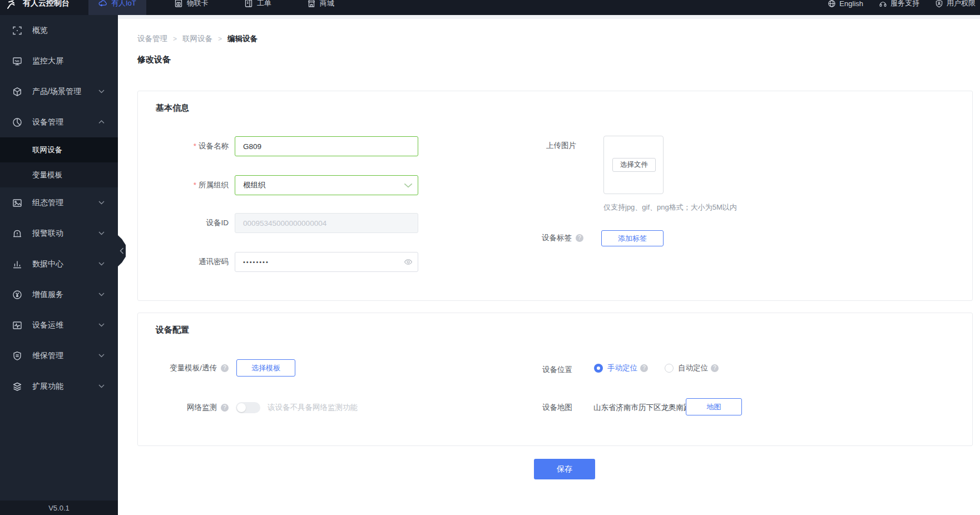  I want to click on sidebar-item-monitor-screen: 监控大屏, so click(59, 61).